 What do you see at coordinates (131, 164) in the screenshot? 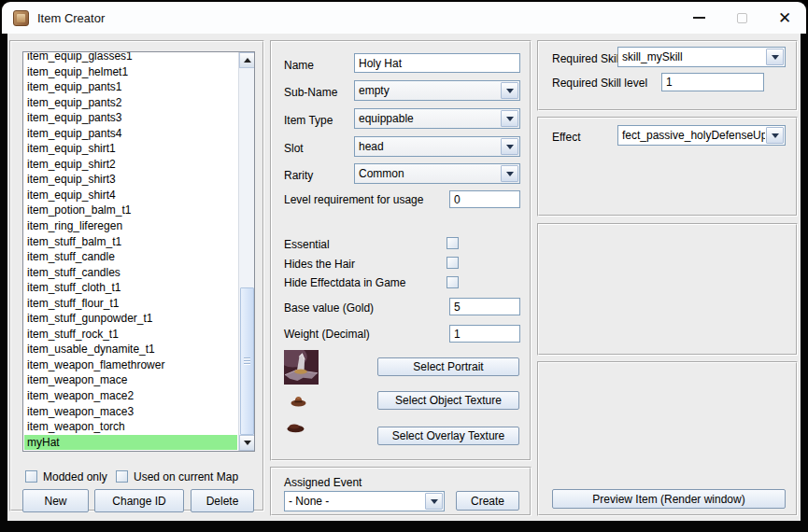
I see `list-item: item_equip_shirt2` at bounding box center [131, 164].